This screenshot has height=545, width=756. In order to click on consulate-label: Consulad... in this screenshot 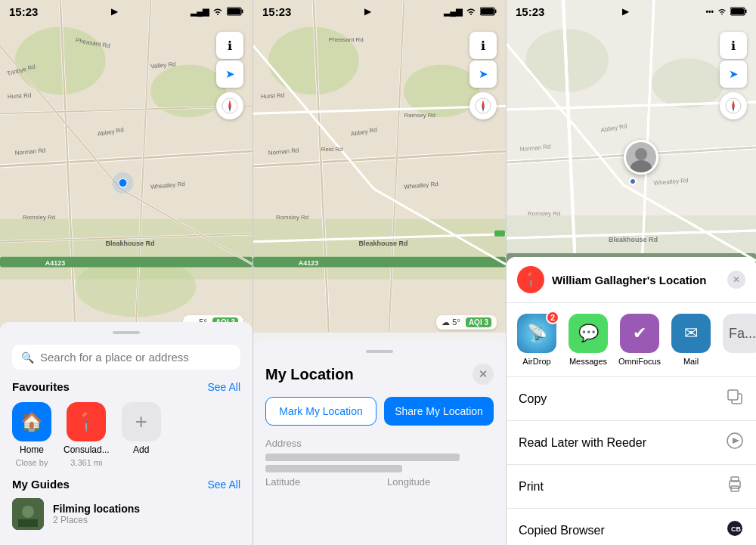, I will do `click(86, 450)`.